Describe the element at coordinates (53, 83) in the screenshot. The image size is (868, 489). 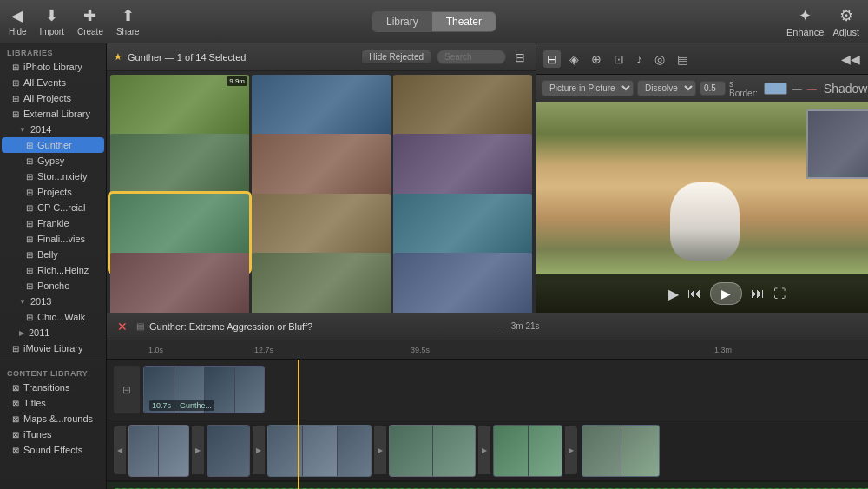
I see `sidebar-item-all-events: ⊞ All Events` at that location.